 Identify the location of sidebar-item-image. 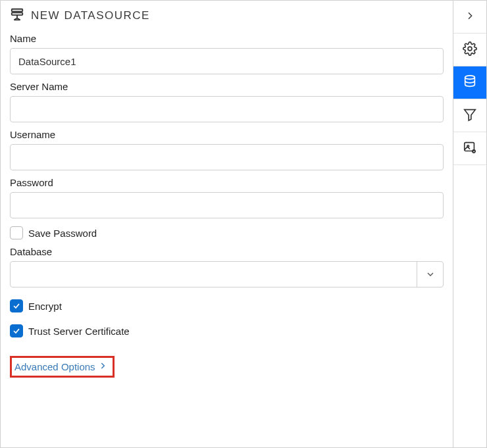
(470, 149).